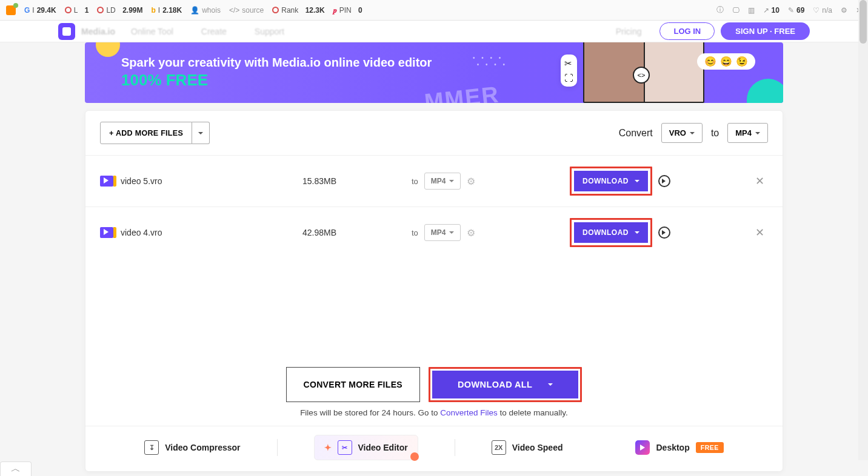  What do you see at coordinates (67, 31) in the screenshot?
I see `brand-logo-icon` at bounding box center [67, 31].